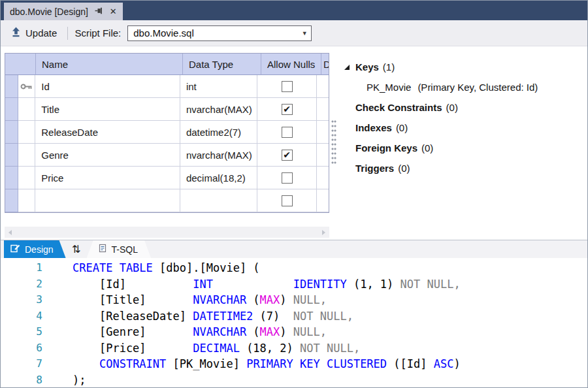 The height and width of the screenshot is (388, 588). I want to click on tree-item-foreign-keys: Foreign Keys(0), so click(463, 148).